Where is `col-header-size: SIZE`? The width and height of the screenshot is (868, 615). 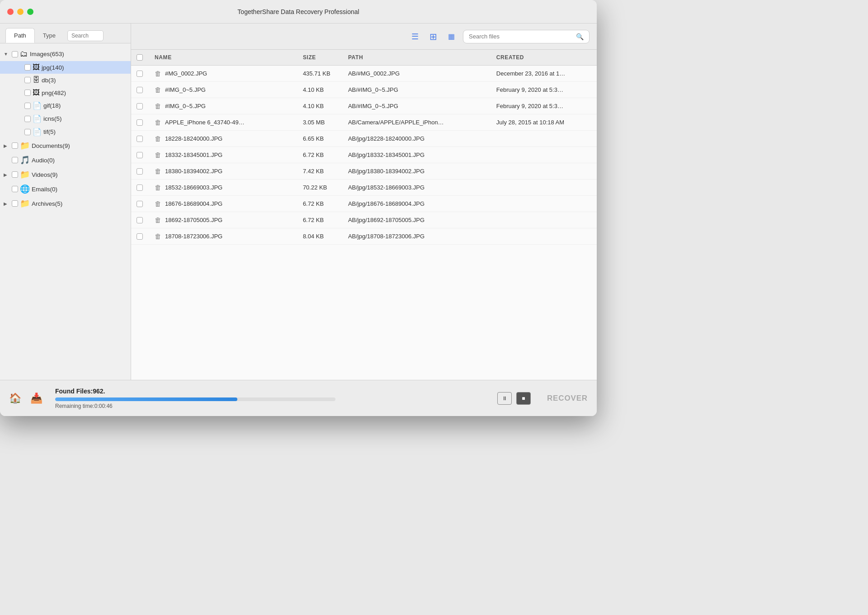
col-header-size: SIZE is located at coordinates (320, 58).